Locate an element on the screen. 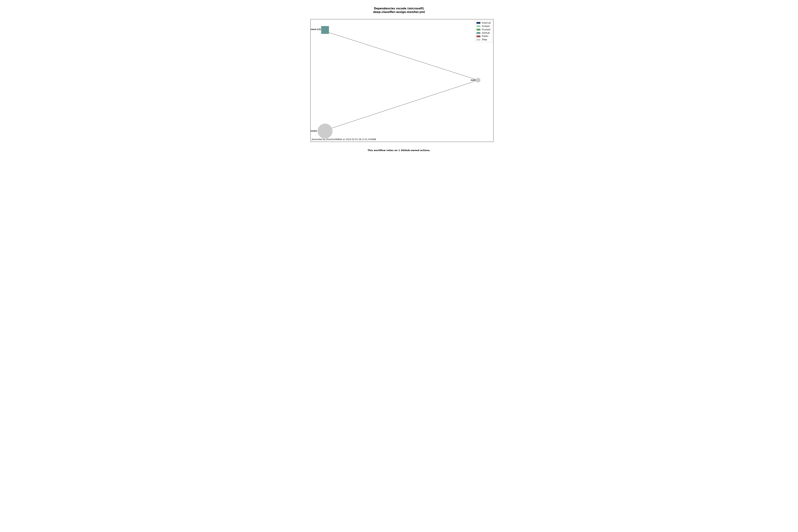 This screenshot has width=798, height=532. legend-label: Internal is located at coordinates (486, 23).